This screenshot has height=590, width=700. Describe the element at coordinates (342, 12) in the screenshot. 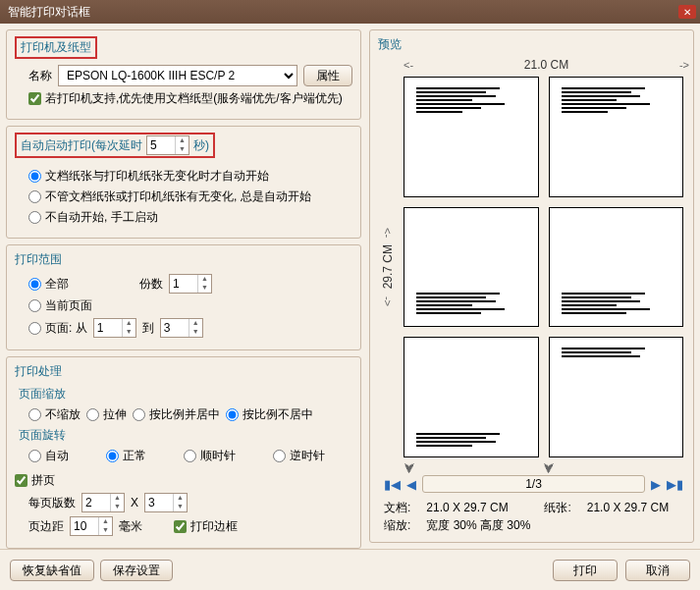

I see `dialog-title: 智能打印对话框` at that location.